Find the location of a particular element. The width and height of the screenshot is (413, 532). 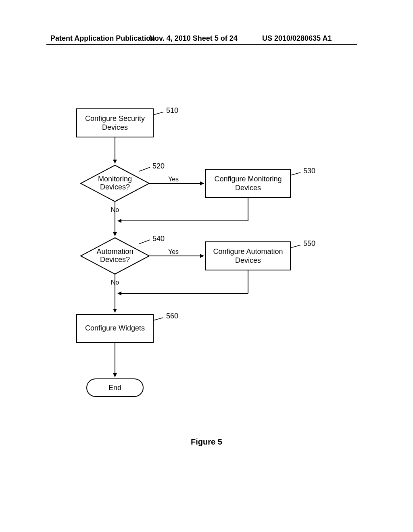

step-550-box is located at coordinates (248, 256).